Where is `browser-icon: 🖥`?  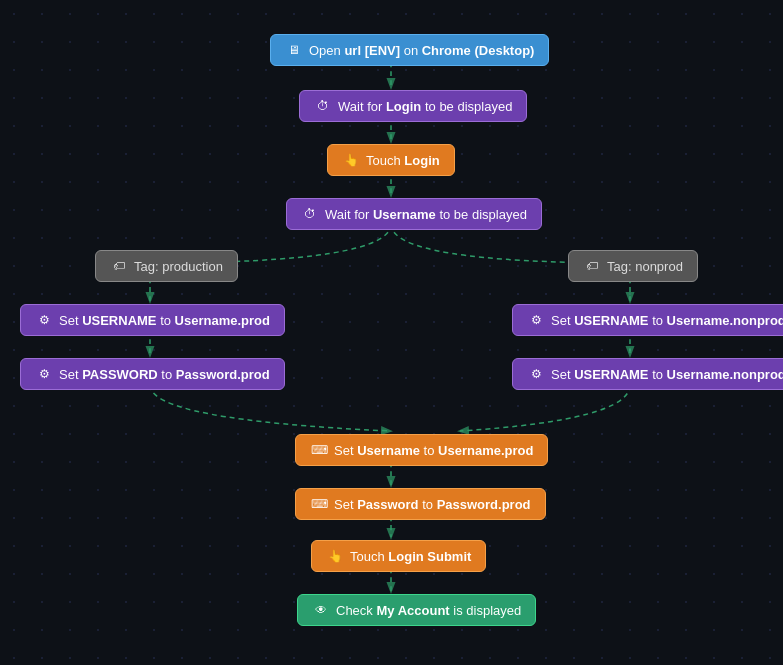
browser-icon: 🖥 is located at coordinates (294, 50).